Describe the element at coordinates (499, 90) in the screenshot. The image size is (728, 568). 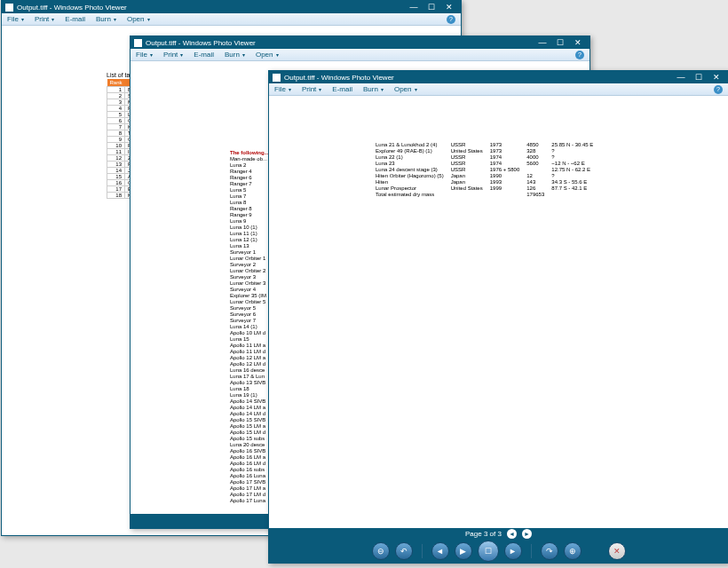
I see `menubar-3: File▾ Print▾ E-mail Burn▾ Open▾ ?` at that location.